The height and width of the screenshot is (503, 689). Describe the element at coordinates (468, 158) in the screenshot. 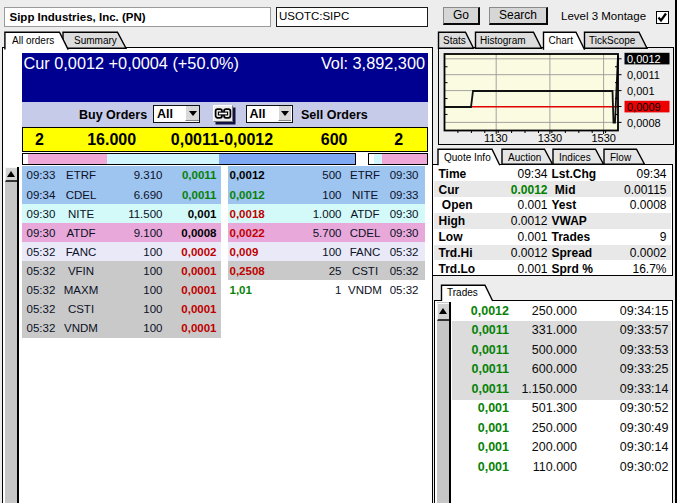

I see `svg-text: Quote Info` at that location.